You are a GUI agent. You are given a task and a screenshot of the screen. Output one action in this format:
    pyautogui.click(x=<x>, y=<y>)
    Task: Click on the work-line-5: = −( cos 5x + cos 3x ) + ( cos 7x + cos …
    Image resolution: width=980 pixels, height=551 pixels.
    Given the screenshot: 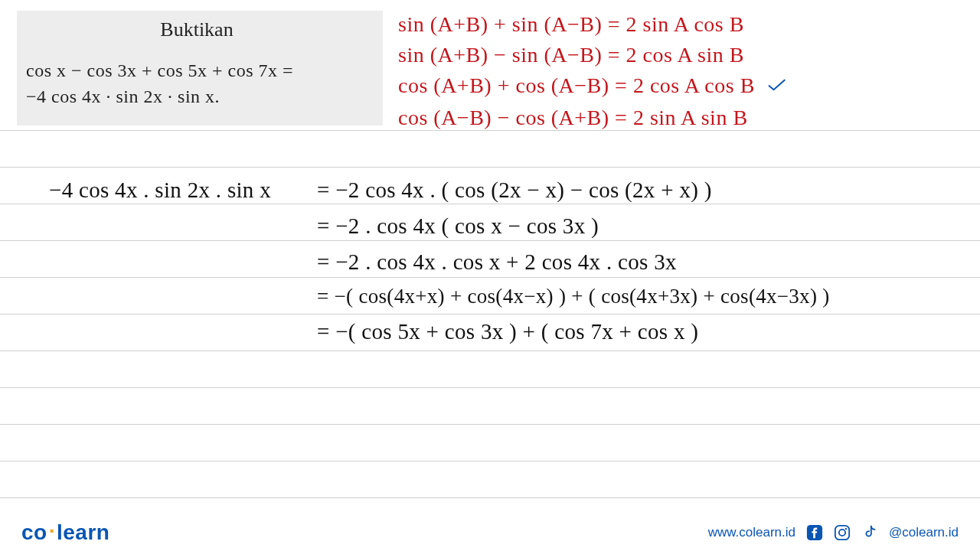 What is the action you would take?
    pyautogui.click(x=508, y=332)
    